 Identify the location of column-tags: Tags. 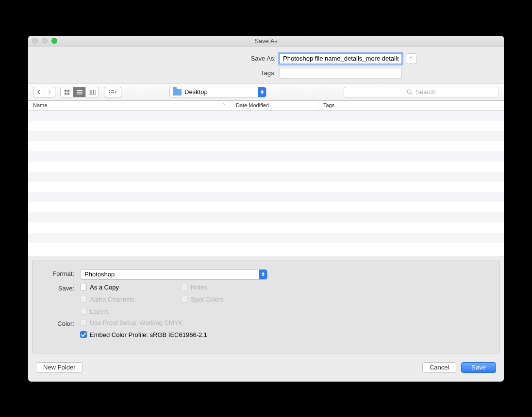
(411, 106).